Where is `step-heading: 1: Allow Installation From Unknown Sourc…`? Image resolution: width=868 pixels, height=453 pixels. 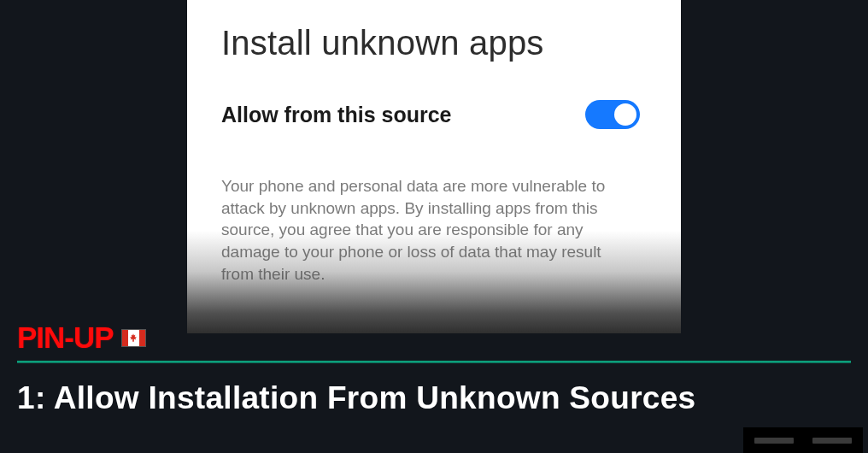 step-heading: 1: Allow Installation From Unknown Sourc… is located at coordinates (356, 398).